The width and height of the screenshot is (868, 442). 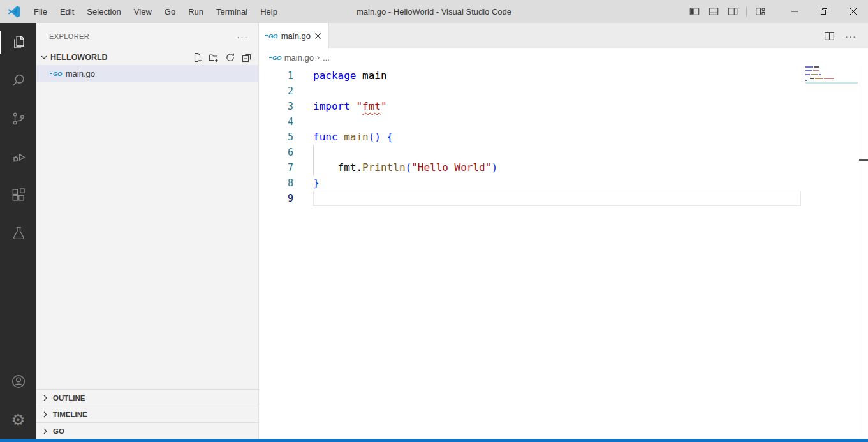 I want to click on sidebar-title: EXPLORER, so click(x=69, y=36).